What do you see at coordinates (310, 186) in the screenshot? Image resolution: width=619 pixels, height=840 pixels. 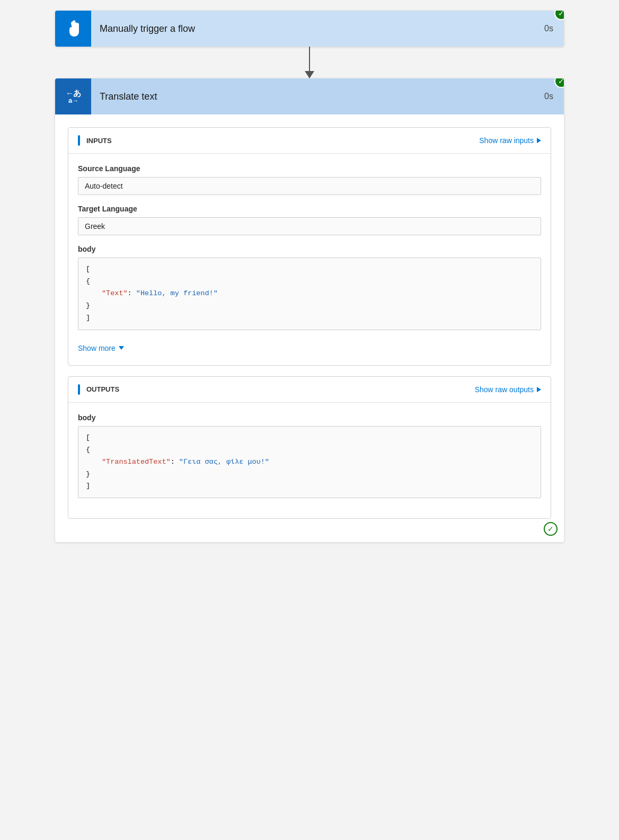 I see `source-language-value: Auto-detect` at bounding box center [310, 186].